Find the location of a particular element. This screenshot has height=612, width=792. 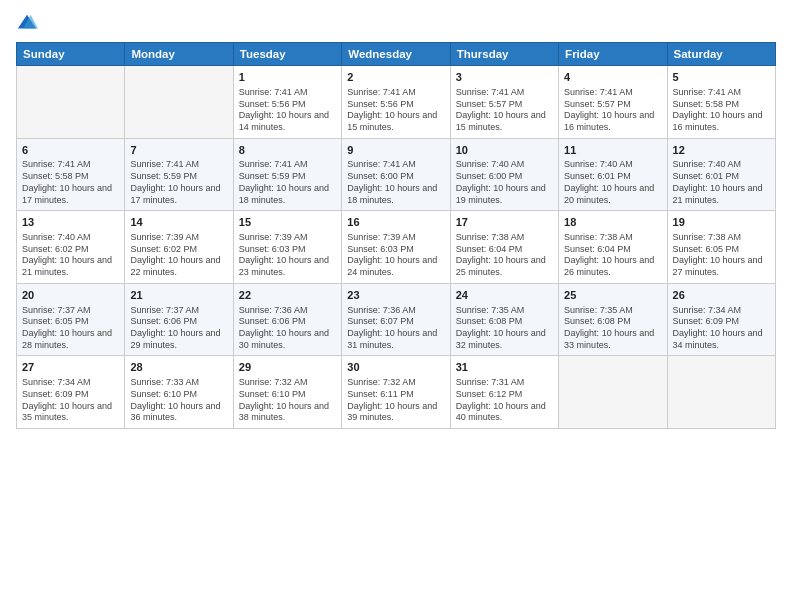

day-number: 2 is located at coordinates (396, 78).